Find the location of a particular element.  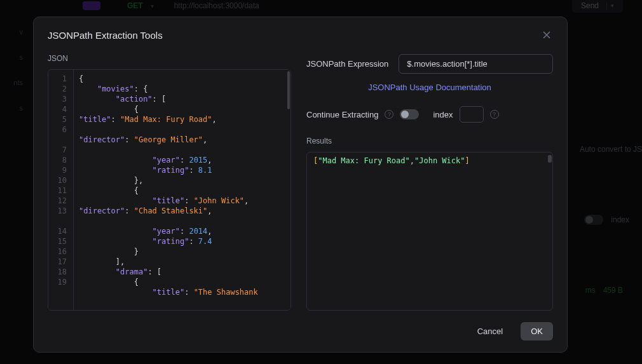

result-value: "Mad Max: Fury Road" is located at coordinates (364, 161).